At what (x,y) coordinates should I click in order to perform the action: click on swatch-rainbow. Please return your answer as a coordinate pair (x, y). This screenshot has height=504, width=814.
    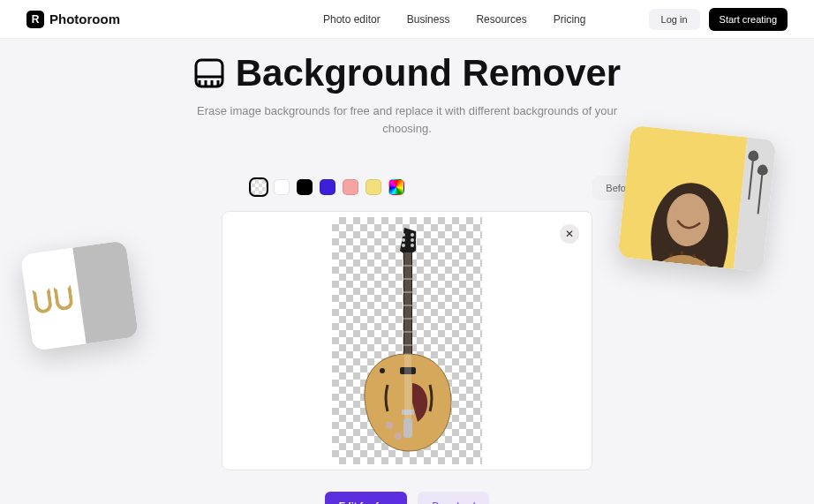
    Looking at the image, I should click on (396, 187).